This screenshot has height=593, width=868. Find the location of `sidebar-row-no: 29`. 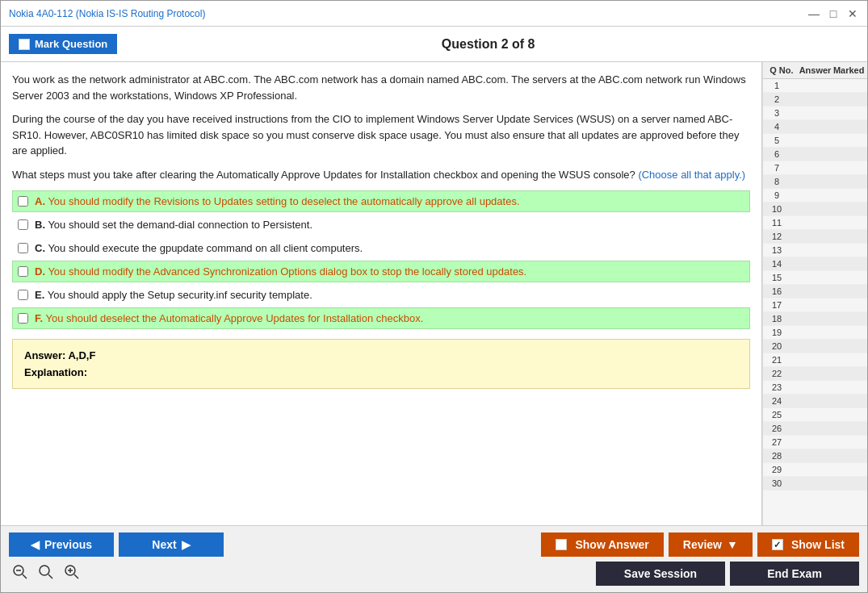

sidebar-row-no: 29 is located at coordinates (777, 470).